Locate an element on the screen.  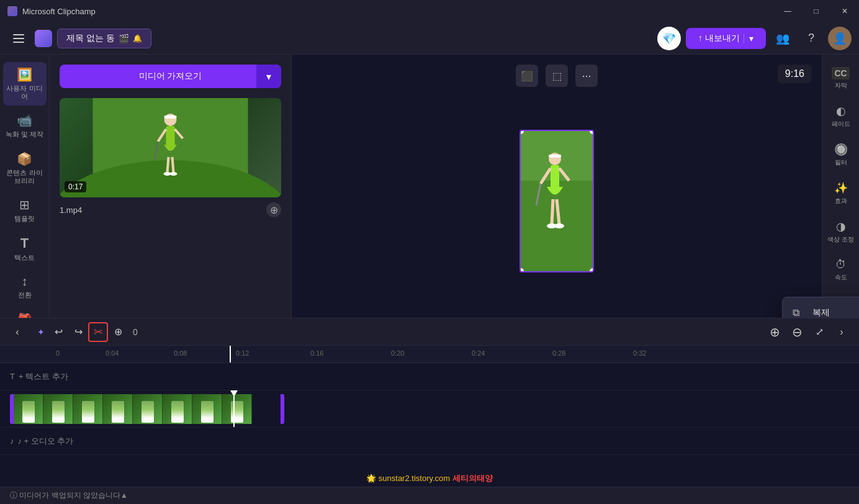
maximize-button: □ is located at coordinates (816, 11).